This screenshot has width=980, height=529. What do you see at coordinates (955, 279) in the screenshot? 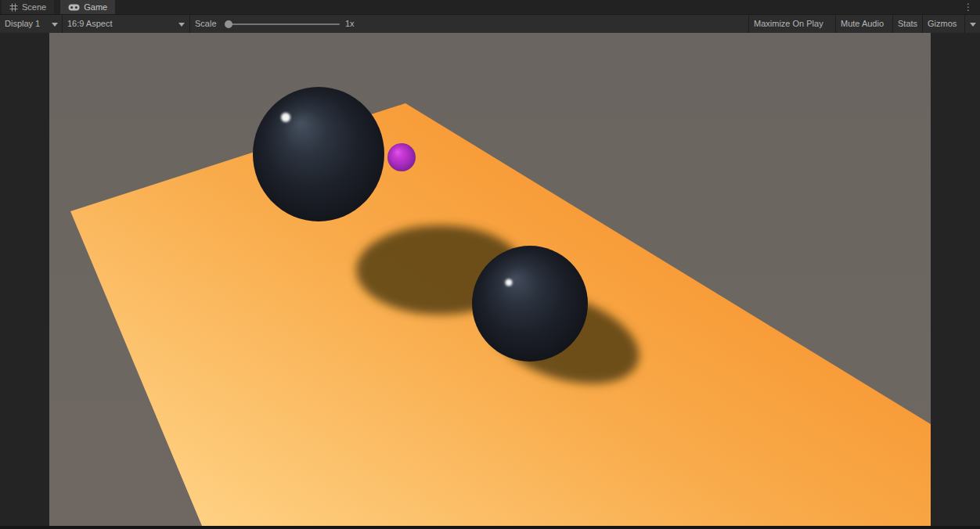
I see `letterbox-right` at bounding box center [955, 279].